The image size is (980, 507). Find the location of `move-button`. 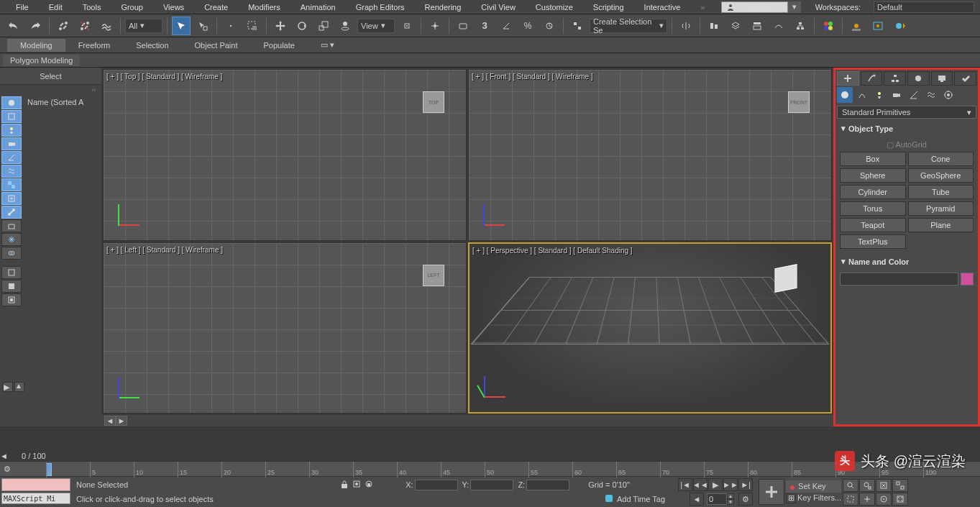

move-button is located at coordinates (280, 26).